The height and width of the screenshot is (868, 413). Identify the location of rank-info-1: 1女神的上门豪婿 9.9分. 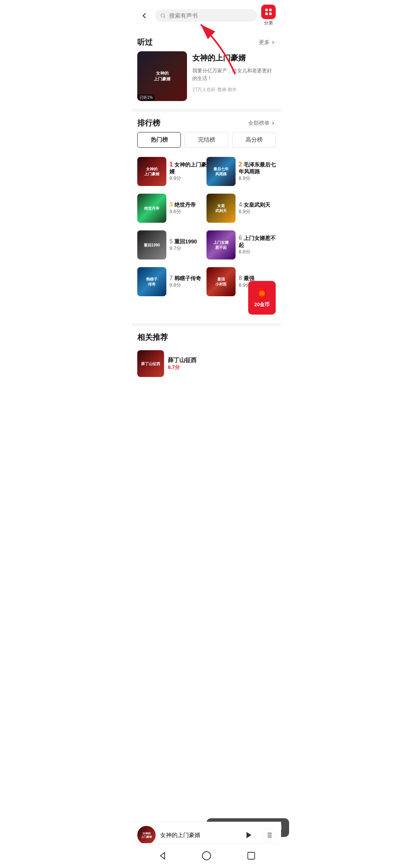
(188, 171).